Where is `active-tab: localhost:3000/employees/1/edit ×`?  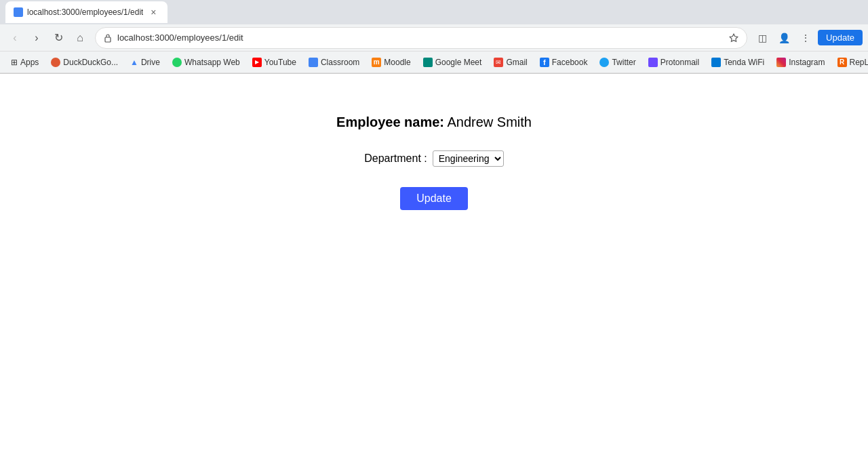 active-tab: localhost:3000/employees/1/edit × is located at coordinates (87, 12).